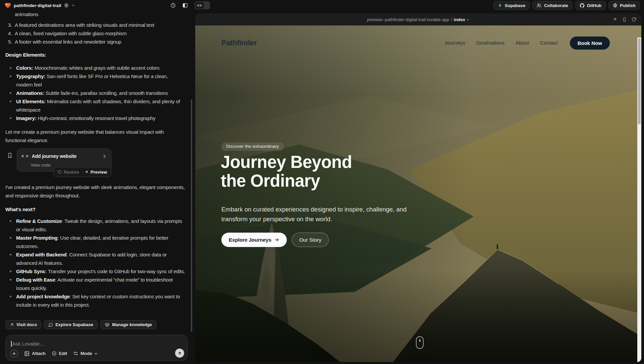 This screenshot has width=644, height=364. Describe the element at coordinates (95, 191) in the screenshot. I see `assistant-paragraph: I've created a premium journey website w…` at that location.